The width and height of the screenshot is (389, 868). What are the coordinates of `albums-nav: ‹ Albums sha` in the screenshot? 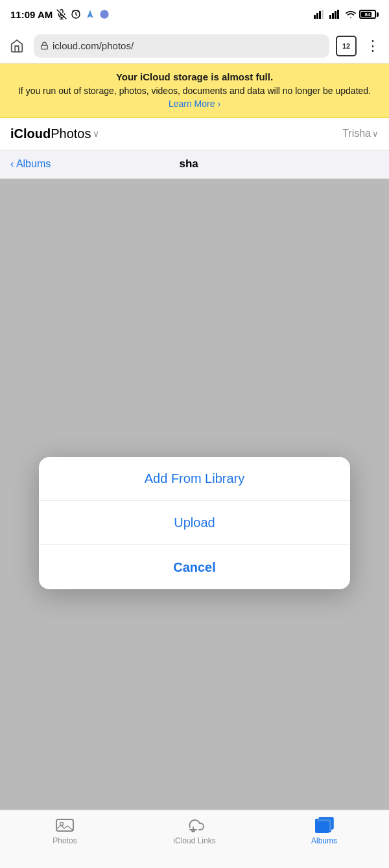 It's located at (194, 165).